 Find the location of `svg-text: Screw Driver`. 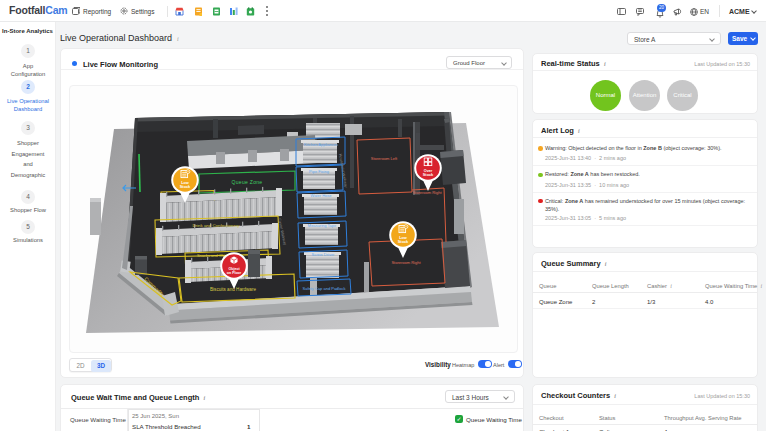

svg-text: Screw Driver is located at coordinates (324, 254).